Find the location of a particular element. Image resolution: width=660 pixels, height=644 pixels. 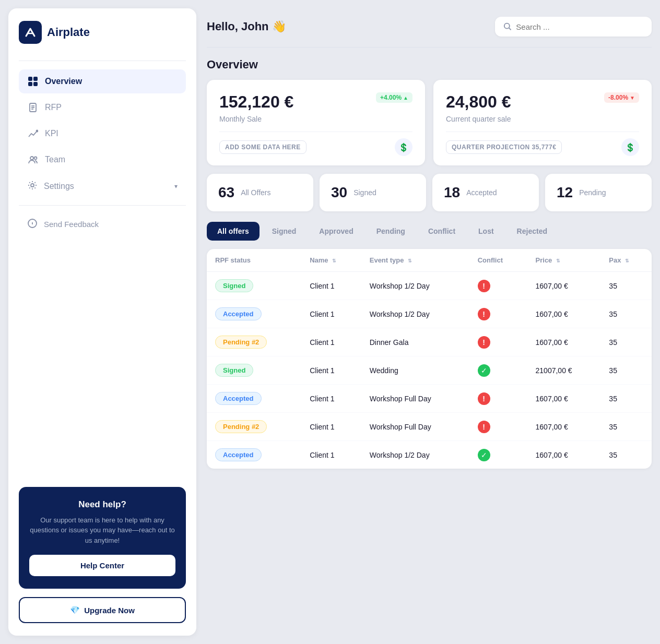

conflict-icon-green: ✓ is located at coordinates (484, 371).